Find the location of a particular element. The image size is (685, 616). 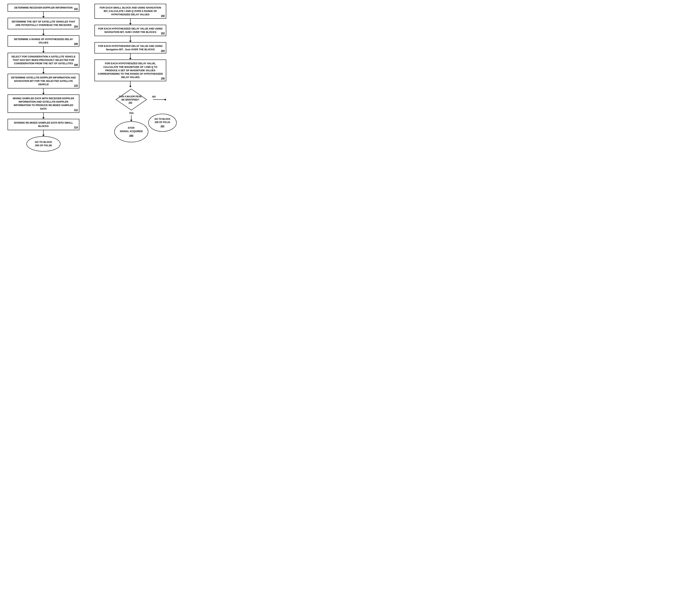

block-208-text: SELECT FOR CONSIDERATION A SATELLITE VEH… is located at coordinates (43, 60).